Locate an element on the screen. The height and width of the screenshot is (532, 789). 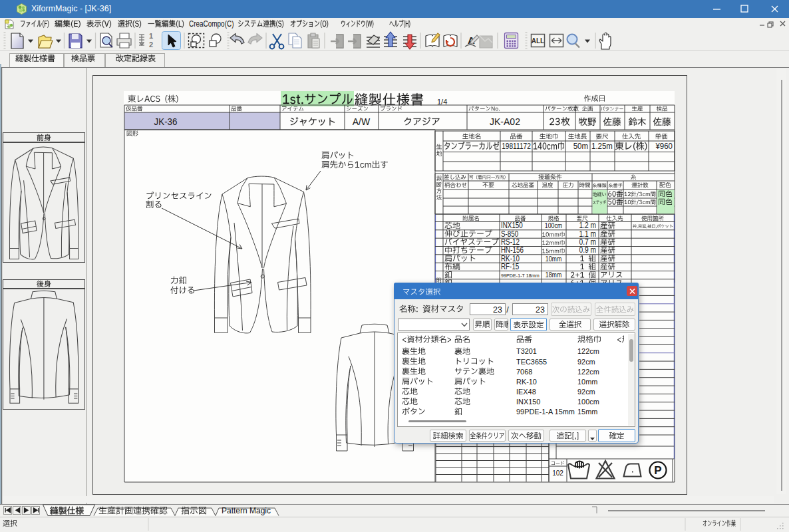
svg-text: 99PDE-1-A 15mm is located at coordinates (546, 412).